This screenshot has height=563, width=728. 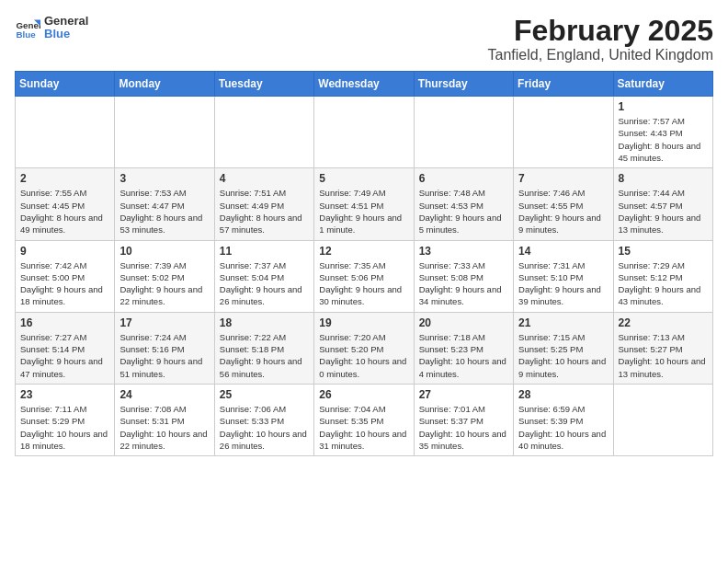 What do you see at coordinates (364, 283) in the screenshot?
I see `day-info: Sunrise: 7:35 AM Sunset: 5:06 PM Dayligh…` at bounding box center [364, 283].